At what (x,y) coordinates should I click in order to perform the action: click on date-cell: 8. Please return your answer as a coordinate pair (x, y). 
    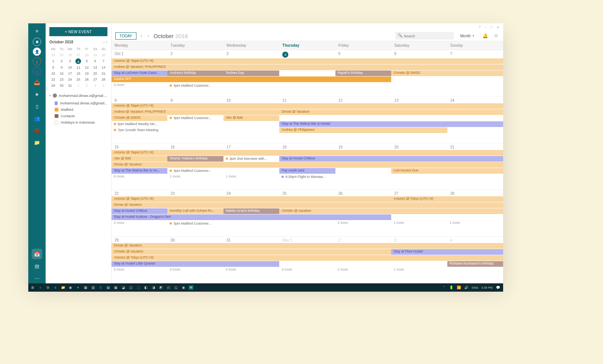
    Looking at the image, I should click on (139, 100).